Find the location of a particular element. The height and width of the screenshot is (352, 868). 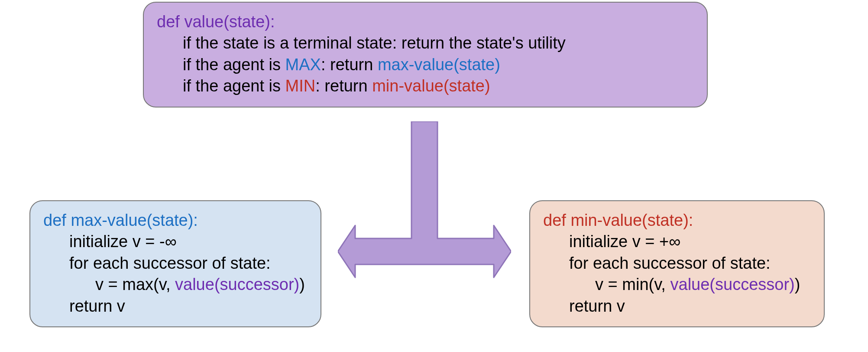

max-value-call: max-value(state) is located at coordinates (439, 65).